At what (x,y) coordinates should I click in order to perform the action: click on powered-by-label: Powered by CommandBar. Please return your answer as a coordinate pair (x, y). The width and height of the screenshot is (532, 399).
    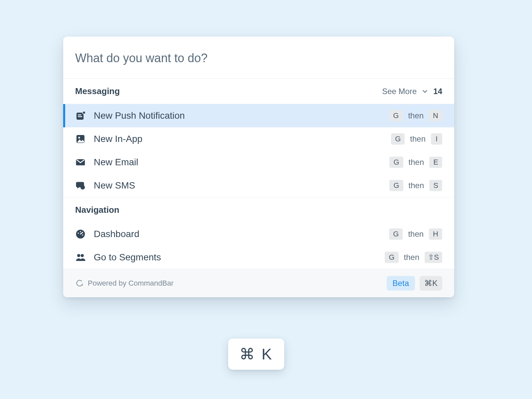
    Looking at the image, I should click on (131, 283).